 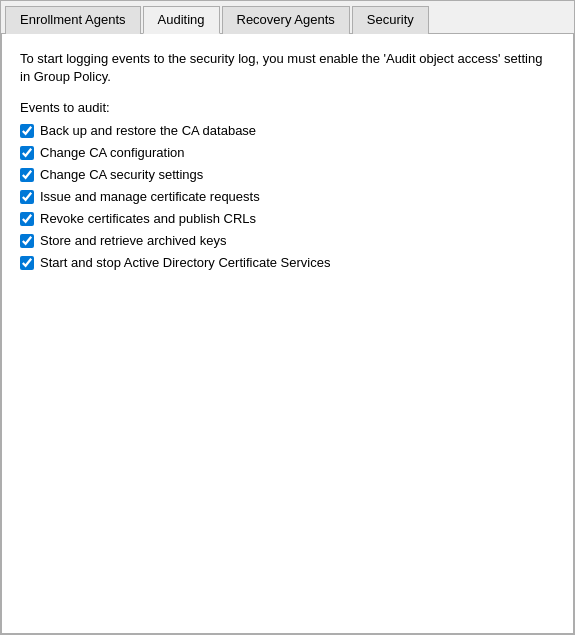 What do you see at coordinates (288, 262) in the screenshot?
I see `checkbox-item-cb7: Start and stop Active Directory Certific…` at bounding box center [288, 262].